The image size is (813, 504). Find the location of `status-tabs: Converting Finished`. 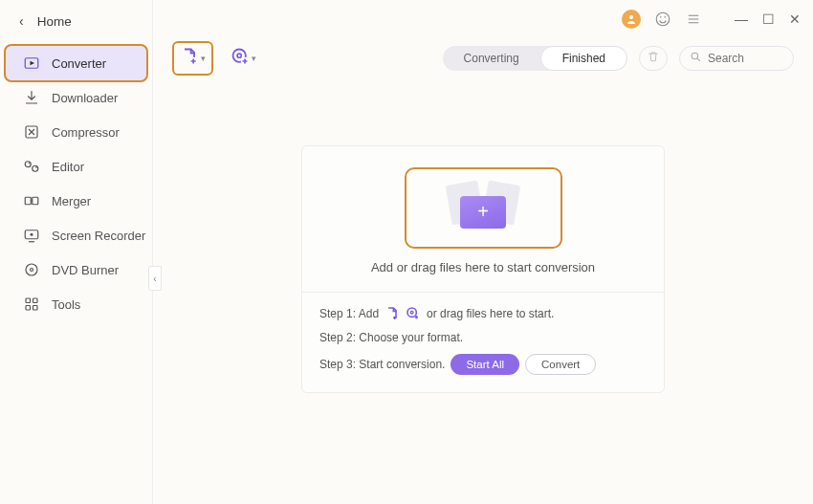

status-tabs: Converting Finished is located at coordinates (536, 58).